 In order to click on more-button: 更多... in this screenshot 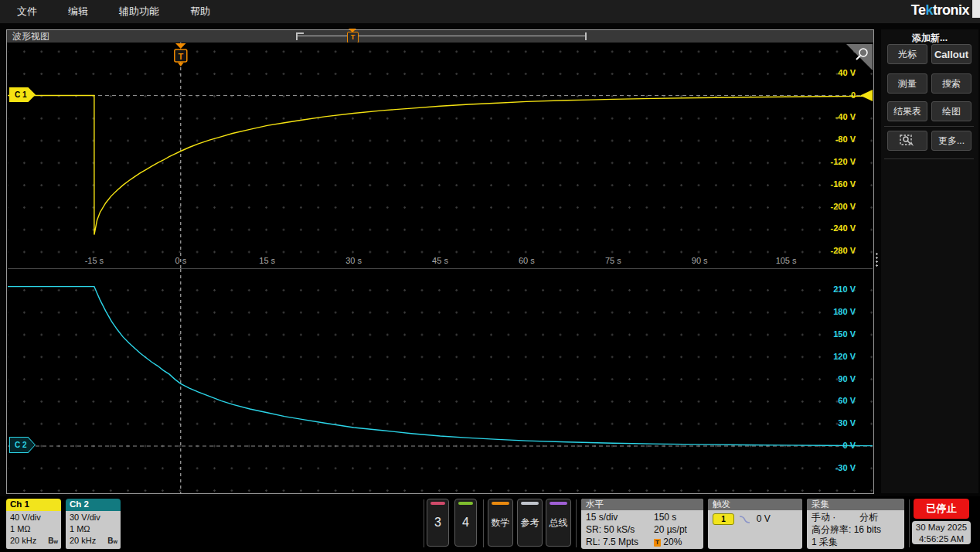, I will do `click(951, 141)`.